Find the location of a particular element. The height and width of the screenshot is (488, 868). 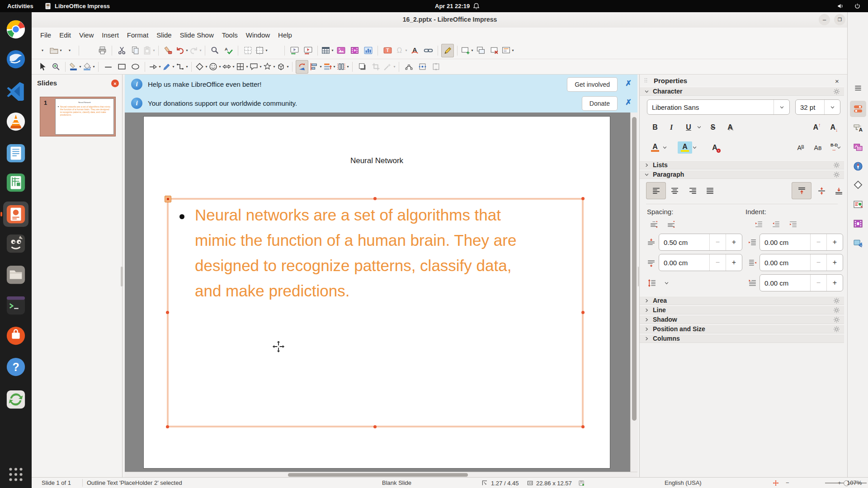

lines-arrows-button: ▾ is located at coordinates (155, 67).